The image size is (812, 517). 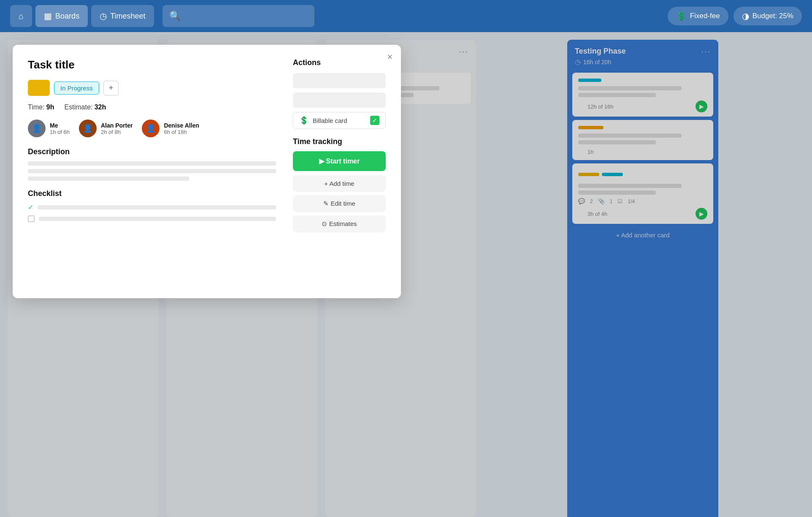 What do you see at coordinates (152, 107) in the screenshot?
I see `time-estimate-row: Time: 9h Estimate: 32h` at bounding box center [152, 107].